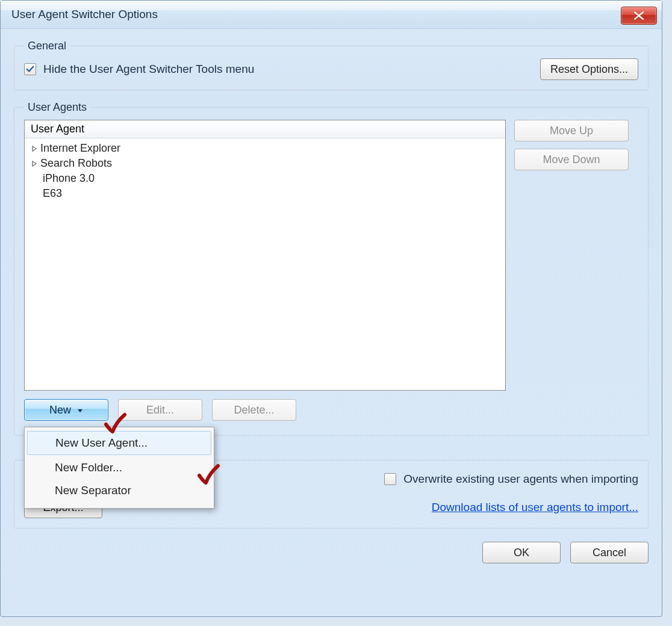  I want to click on menu-item-new-separator: New Separator, so click(119, 491).